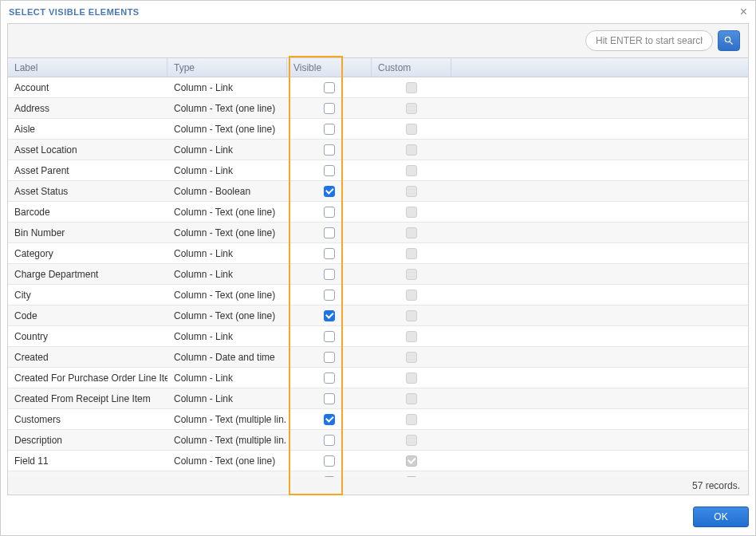 Image resolution: width=756 pixels, height=536 pixels. What do you see at coordinates (88, 67) in the screenshot?
I see `col-header-label: Label` at bounding box center [88, 67].